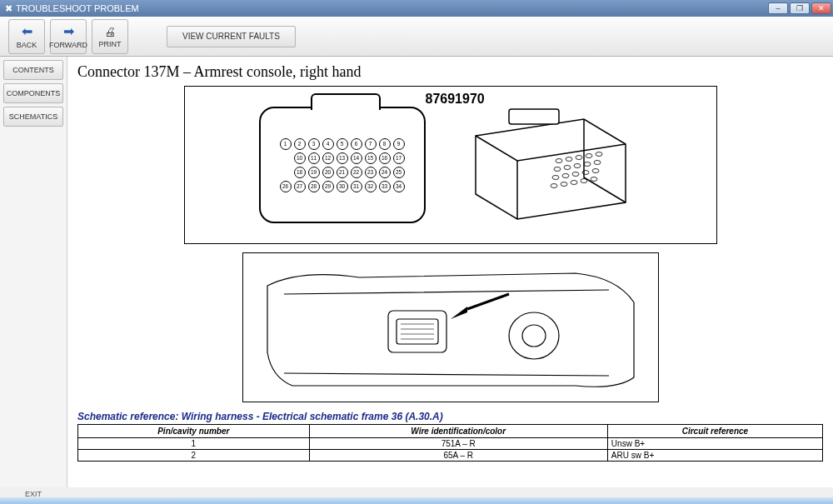 This screenshot has height=504, width=833. What do you see at coordinates (778, 8) in the screenshot?
I see `minimize-button: –` at bounding box center [778, 8].